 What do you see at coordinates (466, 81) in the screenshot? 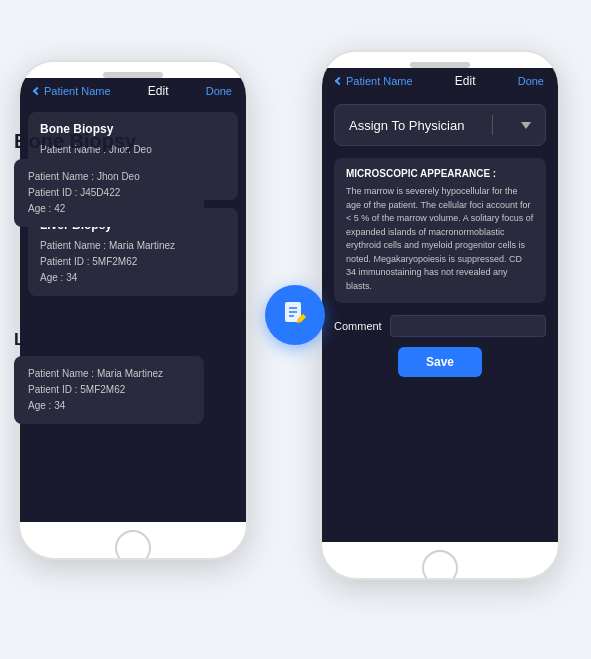
I see `right-nav-title: Edit` at bounding box center [466, 81].